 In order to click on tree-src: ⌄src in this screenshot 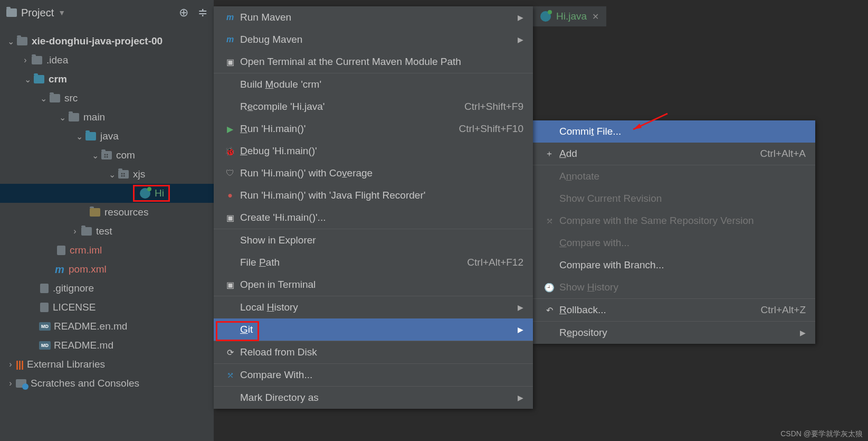, I will do `click(107, 98)`.